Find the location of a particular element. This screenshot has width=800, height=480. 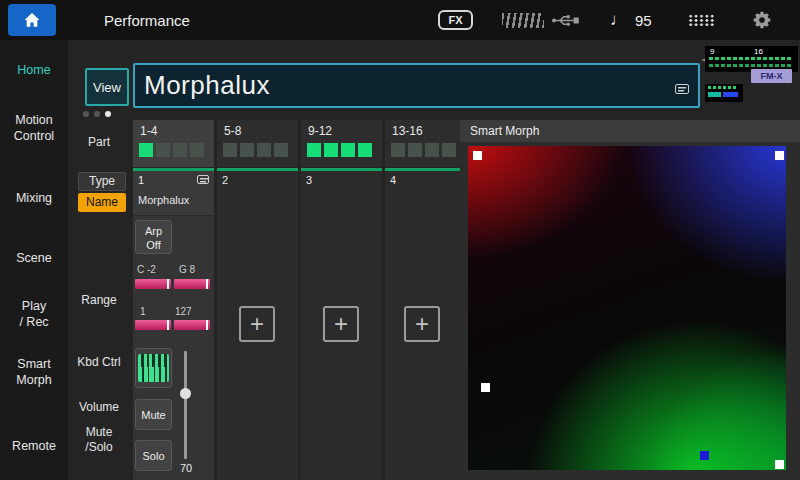

type-toggle-button: Type is located at coordinates (102, 182).